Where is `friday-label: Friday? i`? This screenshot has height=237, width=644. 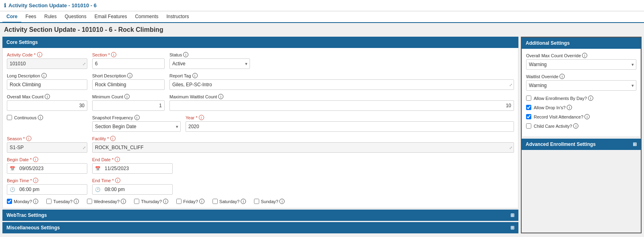
friday-label: Friday? i is located at coordinates (194, 202).